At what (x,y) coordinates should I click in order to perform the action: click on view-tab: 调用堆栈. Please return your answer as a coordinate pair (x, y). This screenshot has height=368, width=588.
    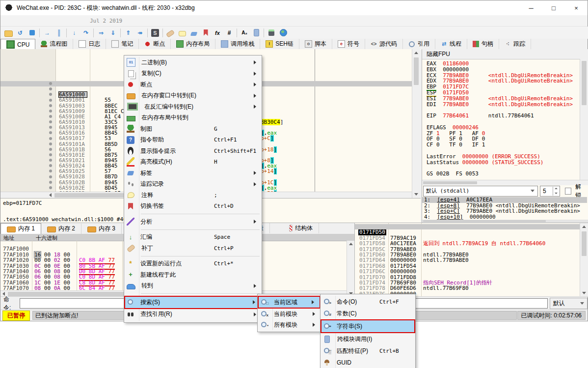
    Looking at the image, I should click on (238, 44).